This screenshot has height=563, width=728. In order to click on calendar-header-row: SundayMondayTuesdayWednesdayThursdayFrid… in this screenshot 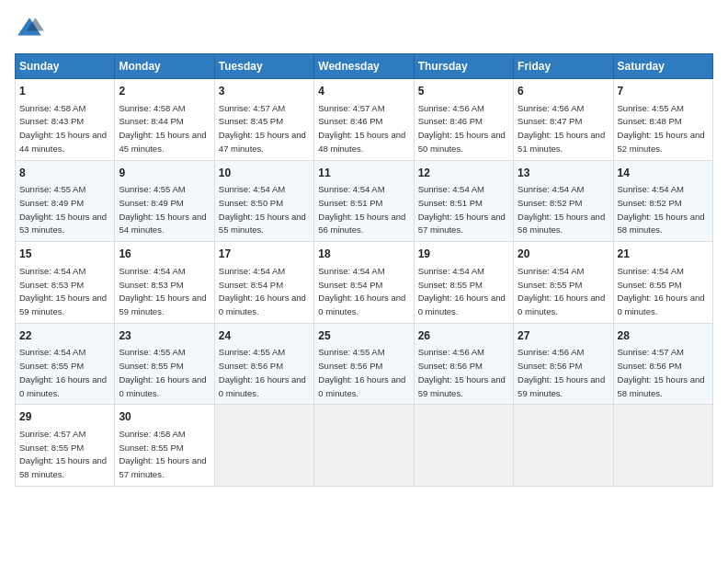, I will do `click(364, 66)`.